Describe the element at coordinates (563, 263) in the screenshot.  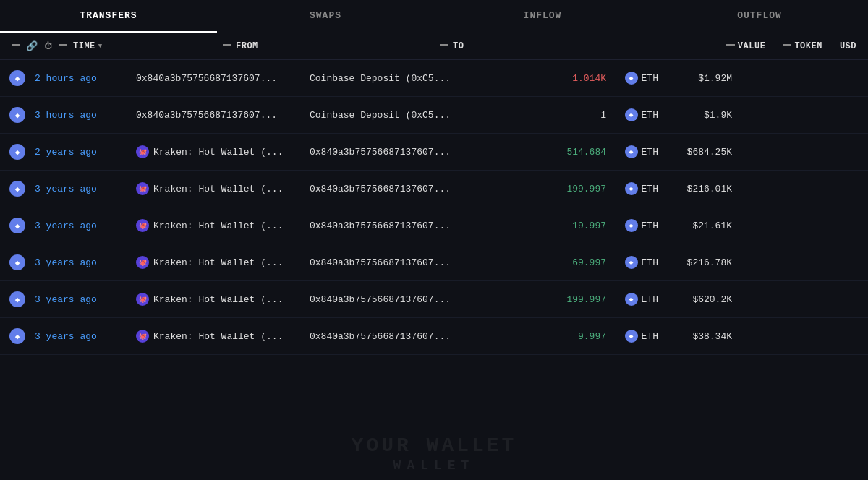
I see `value-amount: 69.997` at that location.